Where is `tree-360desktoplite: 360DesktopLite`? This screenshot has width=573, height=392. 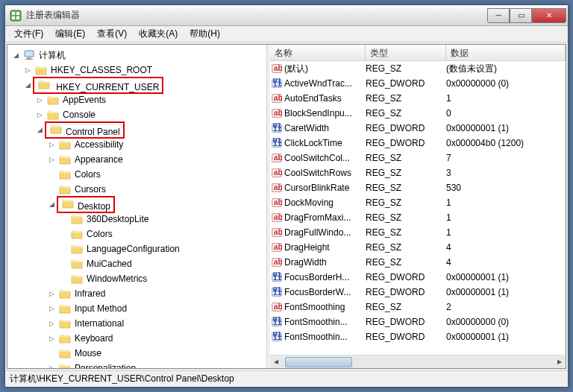 tree-360desktoplite: 360DesktopLite is located at coordinates (163, 219).